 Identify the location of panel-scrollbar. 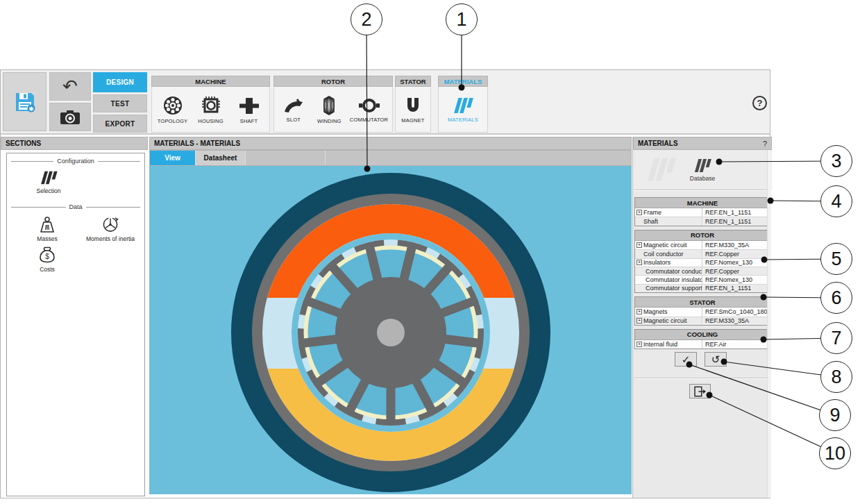
(769, 324).